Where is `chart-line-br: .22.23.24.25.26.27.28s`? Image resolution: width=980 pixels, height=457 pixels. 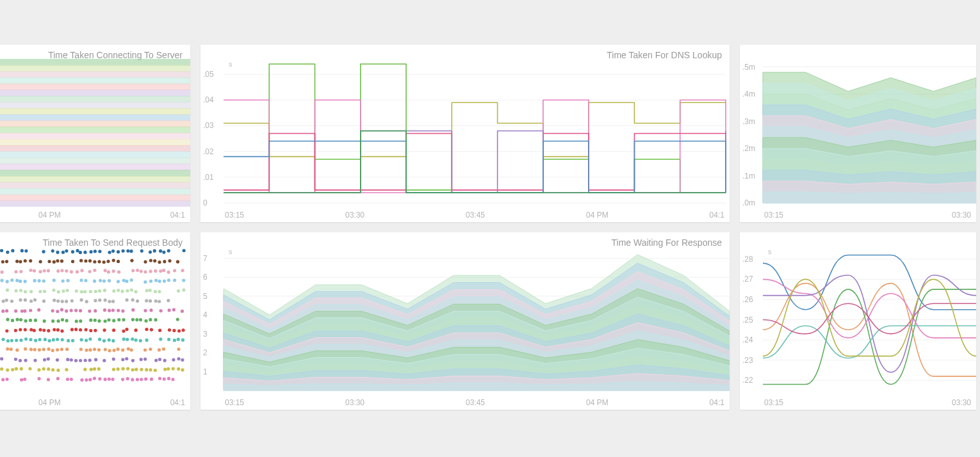
chart-line-br: .22.23.24.25.26.27.28s is located at coordinates (858, 320).